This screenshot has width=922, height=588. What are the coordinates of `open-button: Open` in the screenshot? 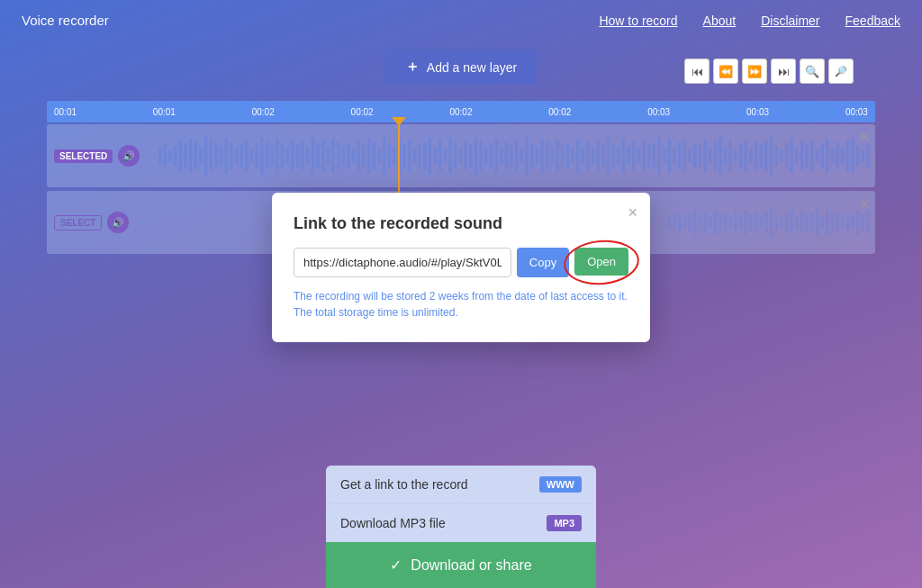 It's located at (601, 261).